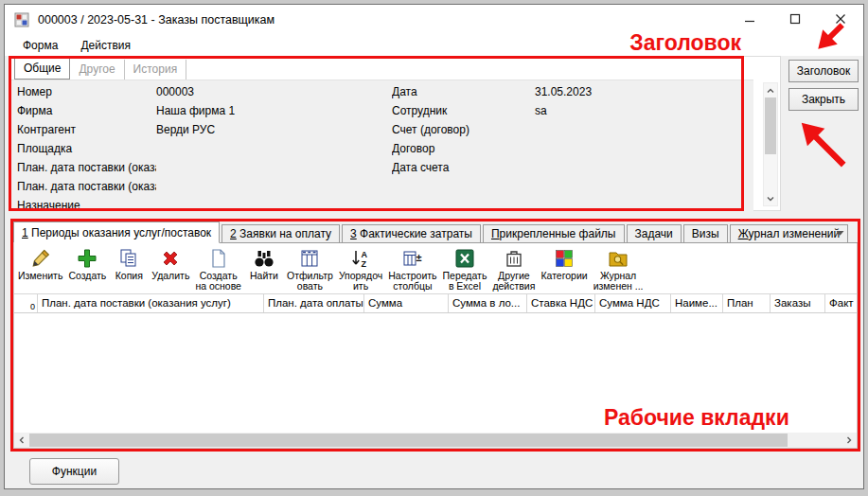 Image resolution: width=868 pixels, height=496 pixels. Describe the element at coordinates (203, 149) in the screenshot. I see `form-fields-left: Номер 000003 Фирма Наша фирма 1 Контраге…` at that location.